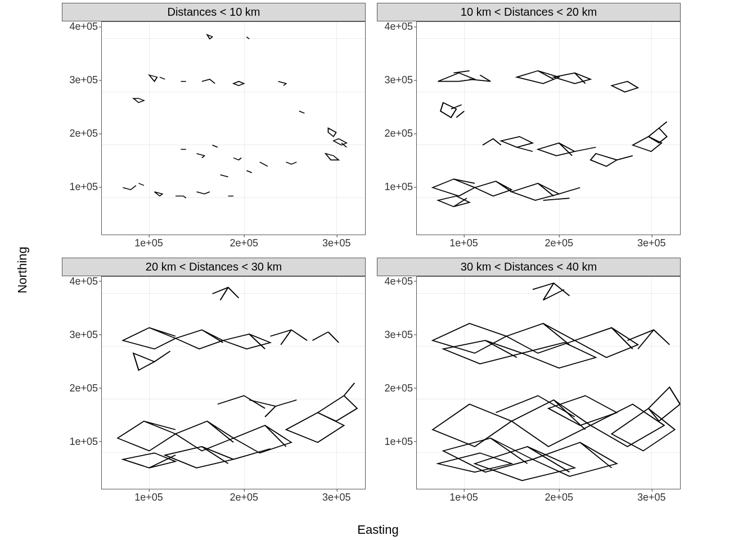 This screenshot has width=756, height=540. I want to click on facet-3-x-ticks: 1e+05 2e+05 3e+05, so click(548, 498).